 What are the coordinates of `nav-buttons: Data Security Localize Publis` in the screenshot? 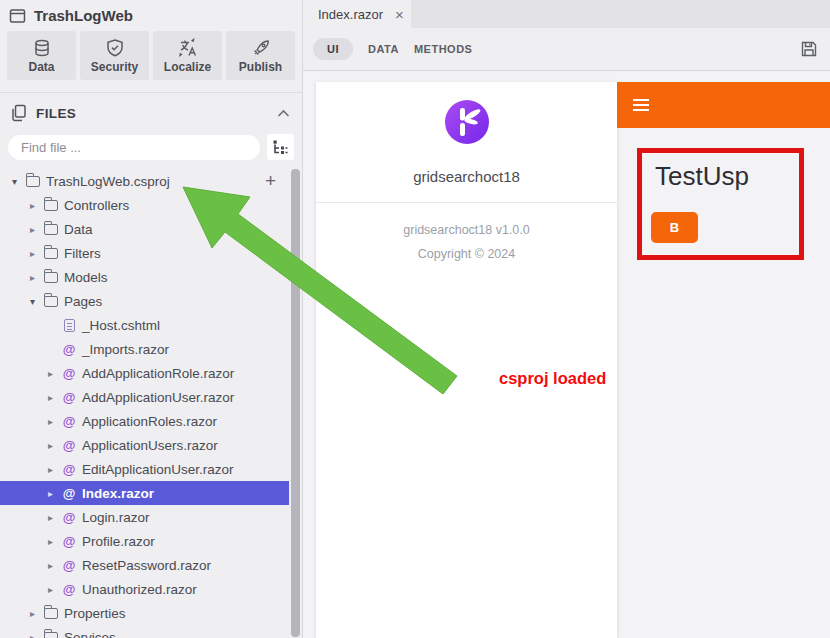 It's located at (151, 57).